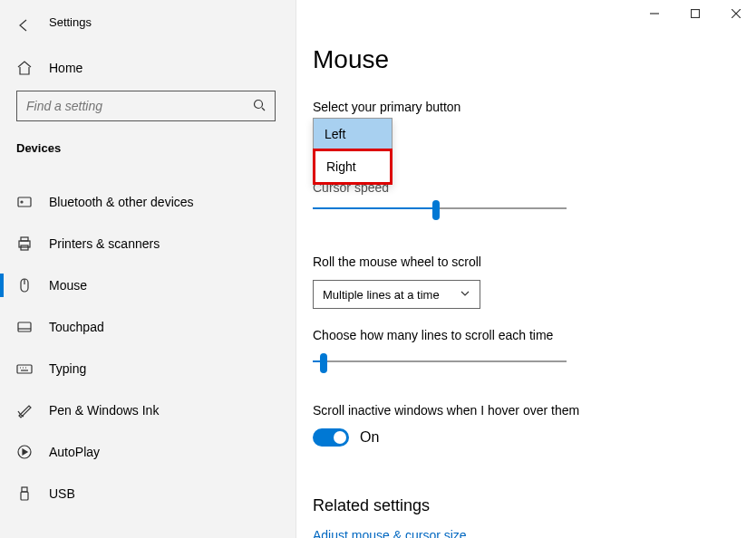 The width and height of the screenshot is (756, 538). I want to click on related-heading: Related settings, so click(390, 505).